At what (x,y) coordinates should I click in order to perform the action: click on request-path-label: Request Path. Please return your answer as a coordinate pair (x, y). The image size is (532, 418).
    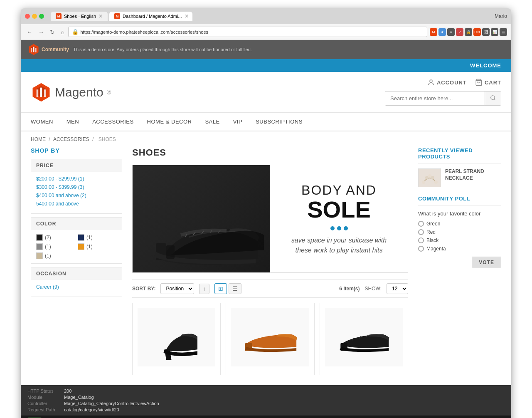
    Looking at the image, I should click on (44, 410).